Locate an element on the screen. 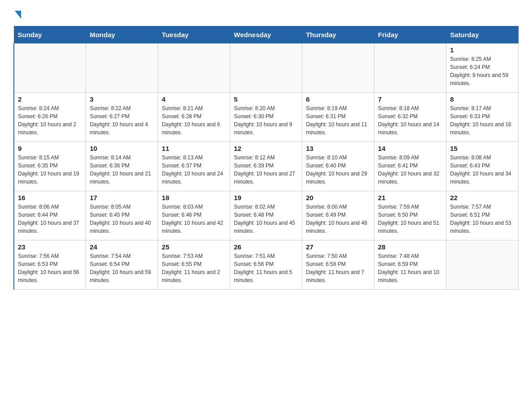  weekday-header-thursday: Thursday is located at coordinates (339, 35).